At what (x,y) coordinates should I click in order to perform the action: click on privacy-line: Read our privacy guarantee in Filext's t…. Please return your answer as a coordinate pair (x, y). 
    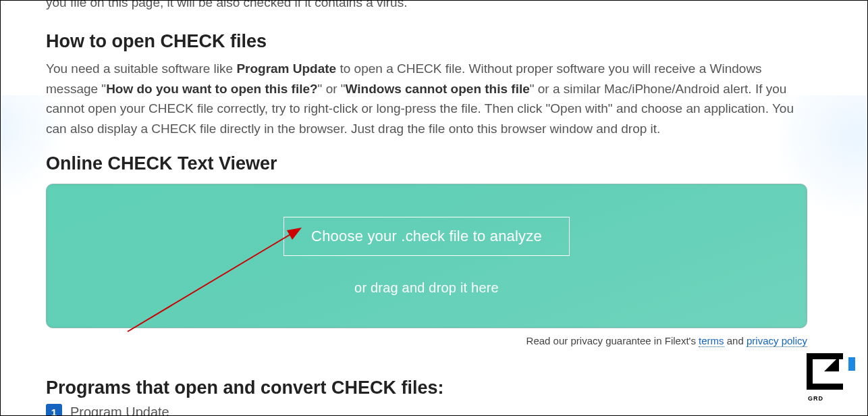
    Looking at the image, I should click on (427, 340).